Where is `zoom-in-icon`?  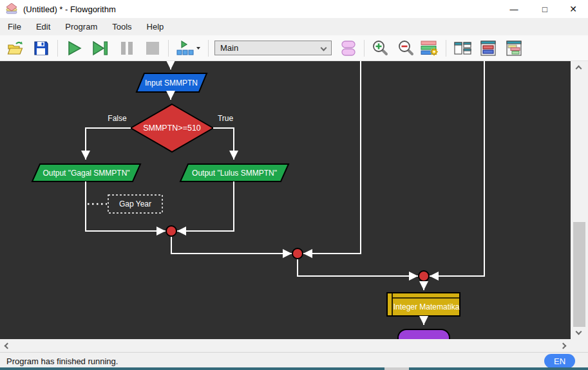
zoom-in-icon is located at coordinates (380, 48).